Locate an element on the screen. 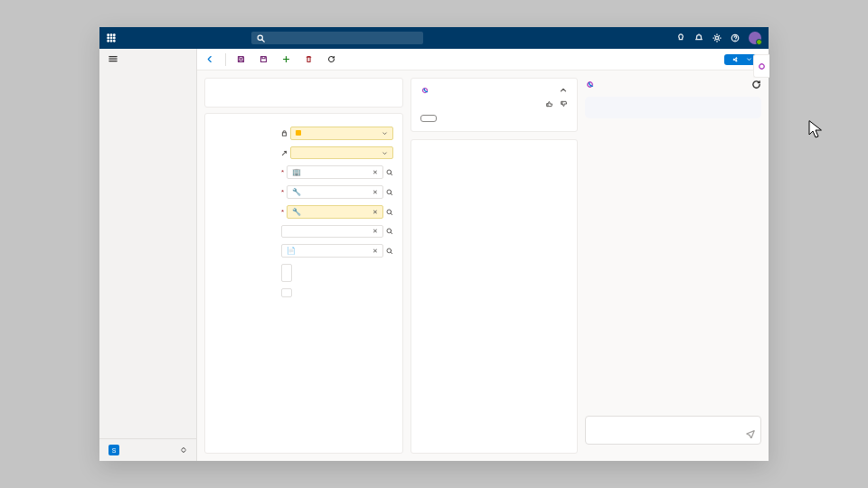  copilot-summary-card is located at coordinates (494, 105).